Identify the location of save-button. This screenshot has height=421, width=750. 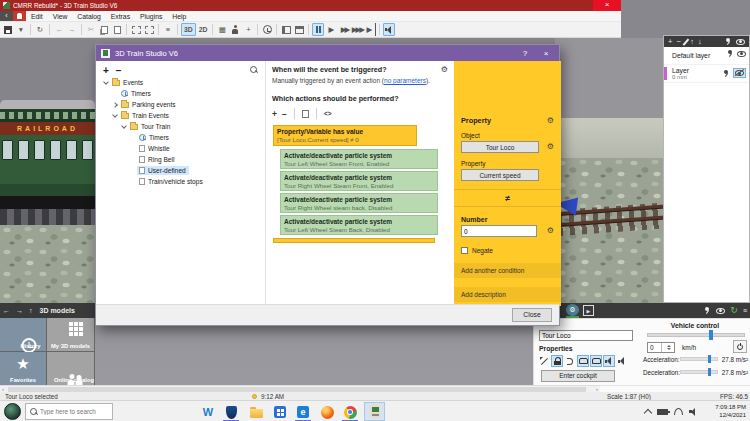
(8, 30).